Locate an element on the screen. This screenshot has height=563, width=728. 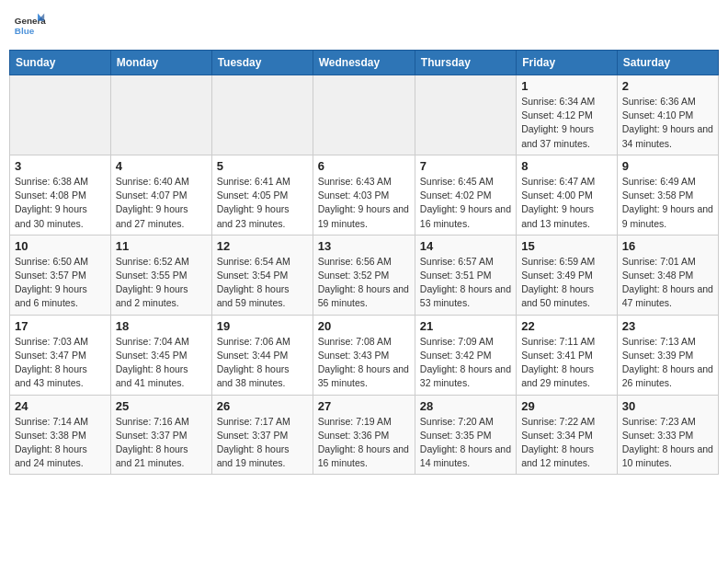
day-cell: 17Sunrise: 7:03 AM Sunset: 3:47 PM Dayli… is located at coordinates (61, 355).